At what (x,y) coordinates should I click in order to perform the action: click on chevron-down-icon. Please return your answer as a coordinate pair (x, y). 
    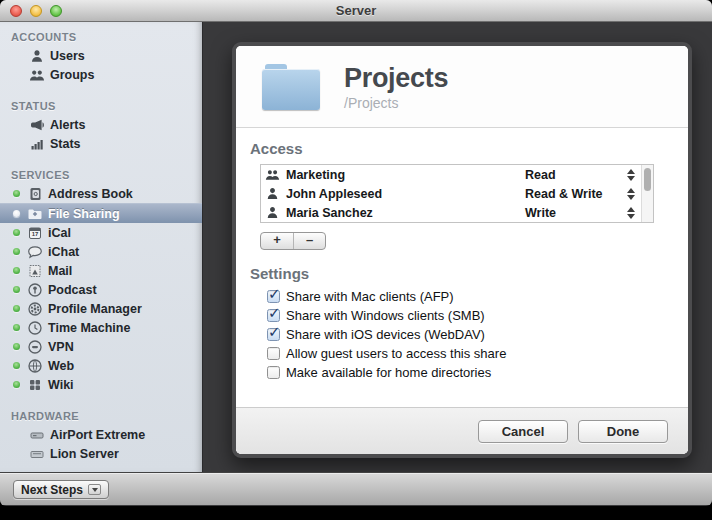
    Looking at the image, I should click on (94, 490).